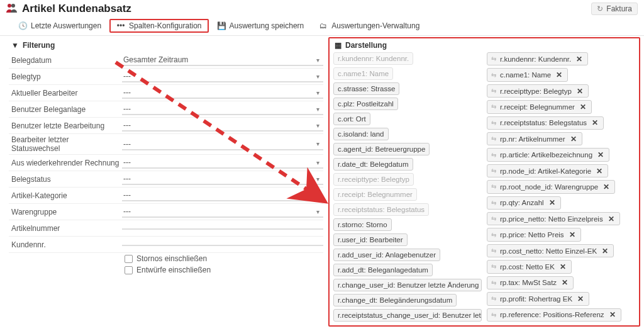 The image size is (644, 331). Describe the element at coordinates (366, 89) in the screenshot. I see `available-column-chip: c.strasse: Strasse` at that location.